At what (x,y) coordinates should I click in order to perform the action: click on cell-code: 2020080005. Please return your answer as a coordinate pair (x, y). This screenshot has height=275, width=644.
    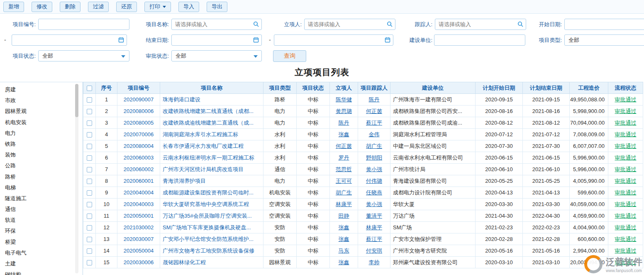
    Looking at the image, I should click on (139, 123).